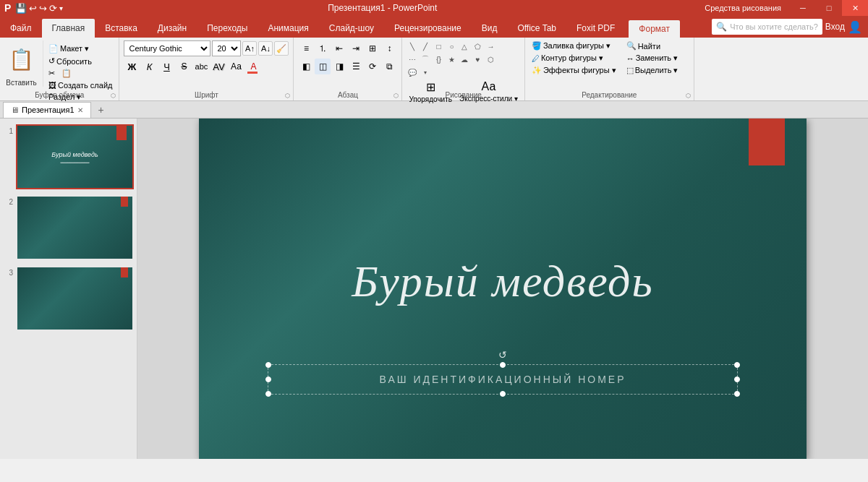  I want to click on slide-thumb-2: 2, so click(68, 228).